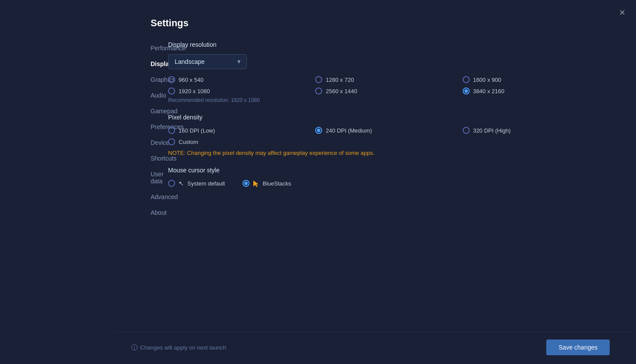  What do you see at coordinates (389, 184) in the screenshot?
I see `cursor-options: ↖System defaultBlueStacks` at bounding box center [389, 184].